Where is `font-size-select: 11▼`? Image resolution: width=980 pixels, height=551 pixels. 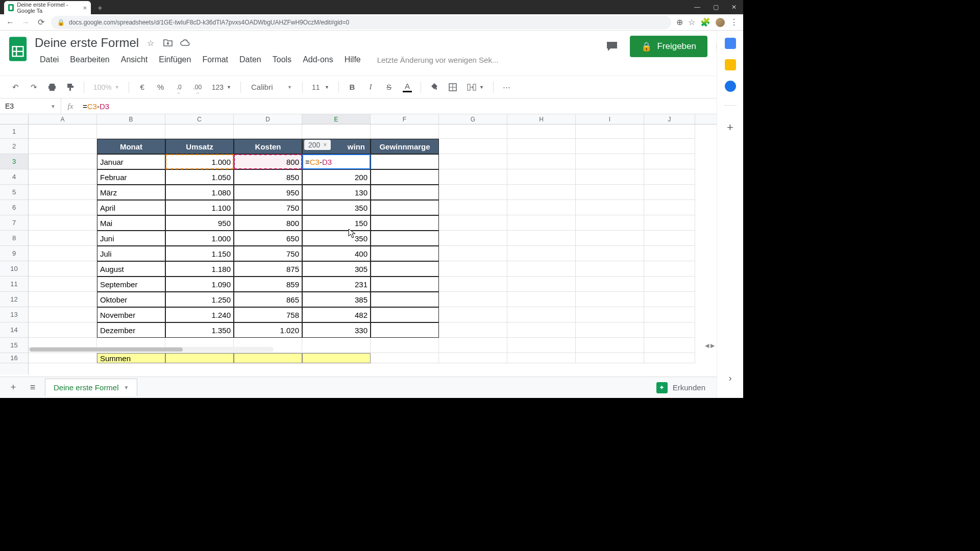 font-size-select: 11▼ is located at coordinates (321, 87).